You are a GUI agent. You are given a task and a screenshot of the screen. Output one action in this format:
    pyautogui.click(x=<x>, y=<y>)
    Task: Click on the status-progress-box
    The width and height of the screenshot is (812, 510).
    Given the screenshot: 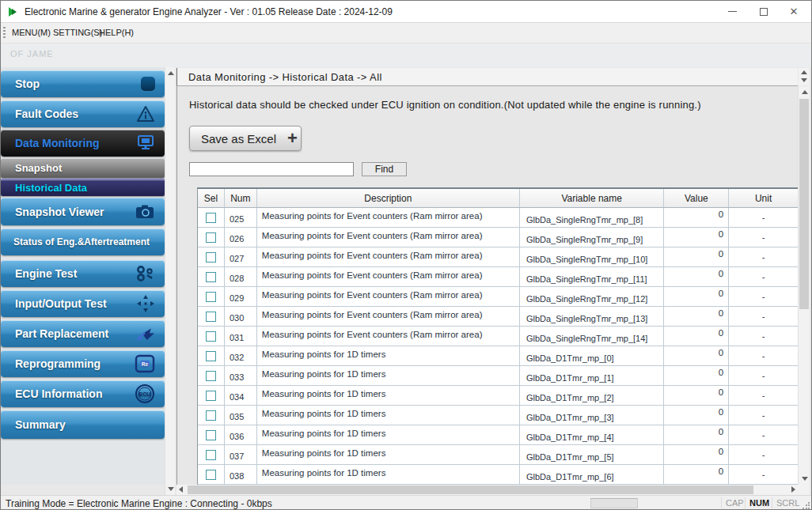 What is the action you would take?
    pyautogui.click(x=614, y=503)
    